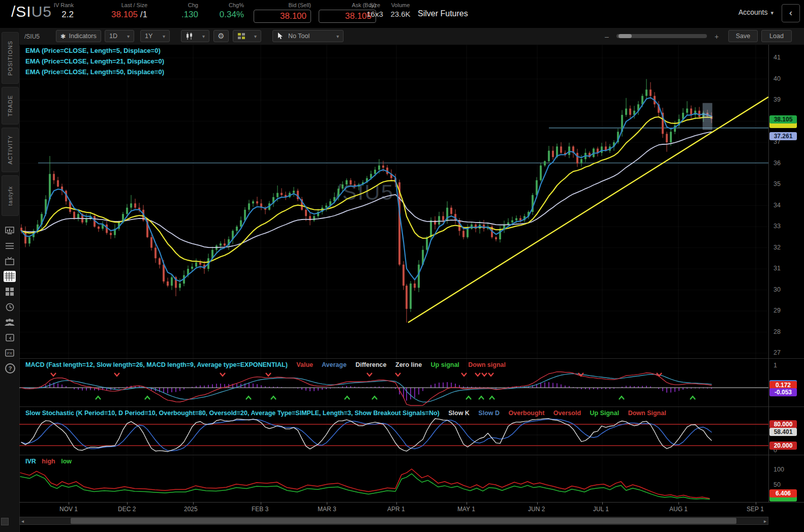  Describe the element at coordinates (32, 37) in the screenshot. I see `toolbar-symbol-label: /SIU5` at that location.